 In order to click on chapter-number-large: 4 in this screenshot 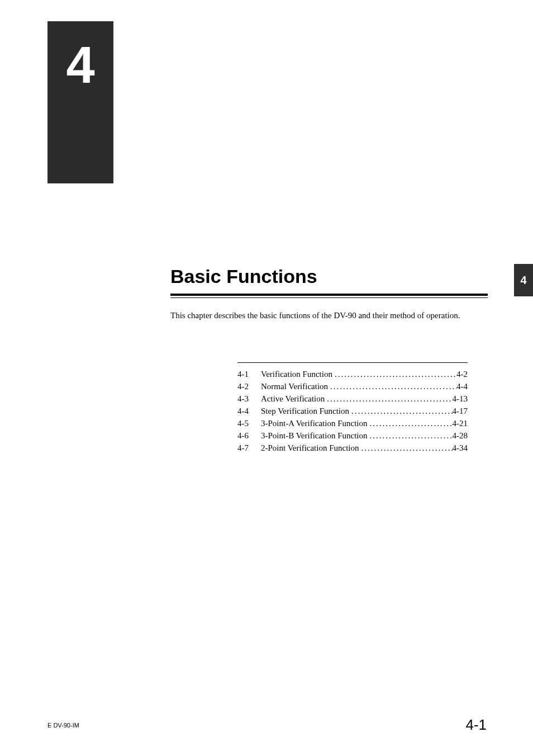, I will do `click(80, 65)`.